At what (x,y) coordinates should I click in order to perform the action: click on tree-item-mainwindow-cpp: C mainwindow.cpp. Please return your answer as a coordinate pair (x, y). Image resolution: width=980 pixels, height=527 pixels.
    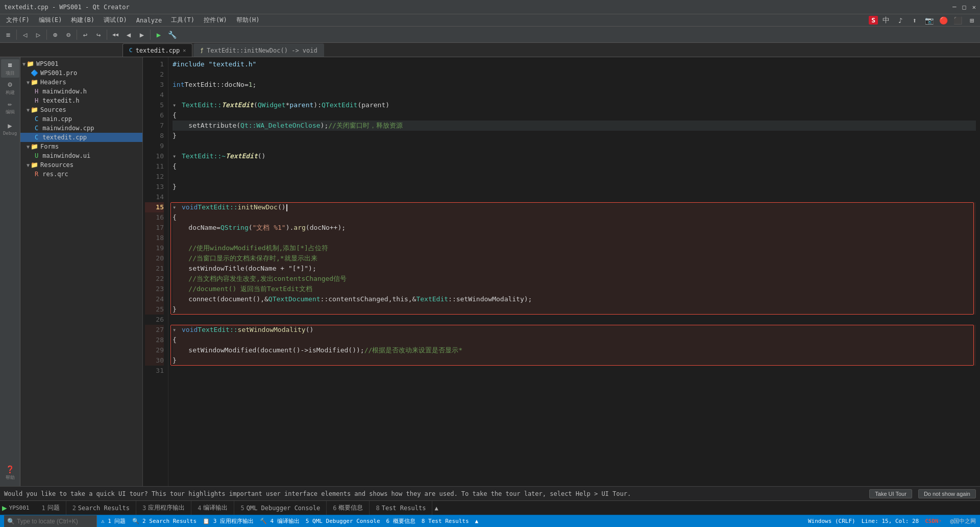
    Looking at the image, I should click on (82, 128).